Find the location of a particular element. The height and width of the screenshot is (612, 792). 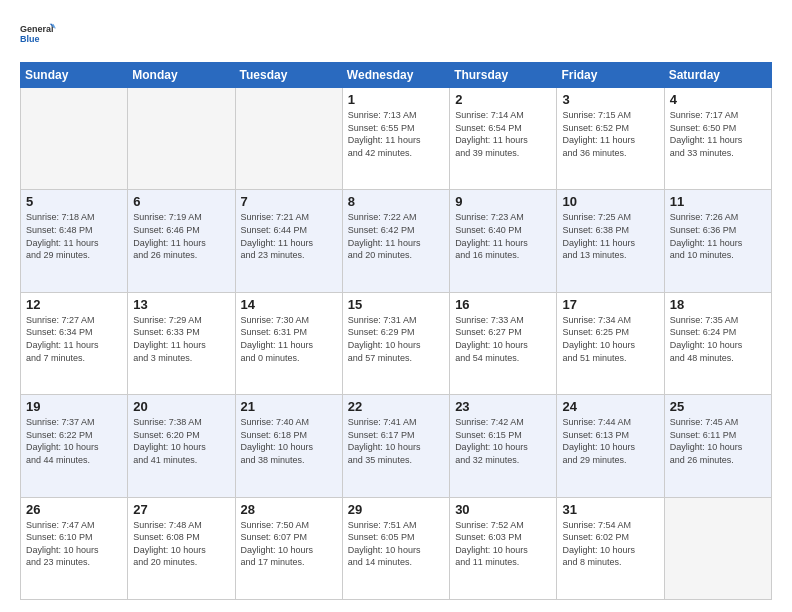

weekday-monday: Monday is located at coordinates (182, 76).